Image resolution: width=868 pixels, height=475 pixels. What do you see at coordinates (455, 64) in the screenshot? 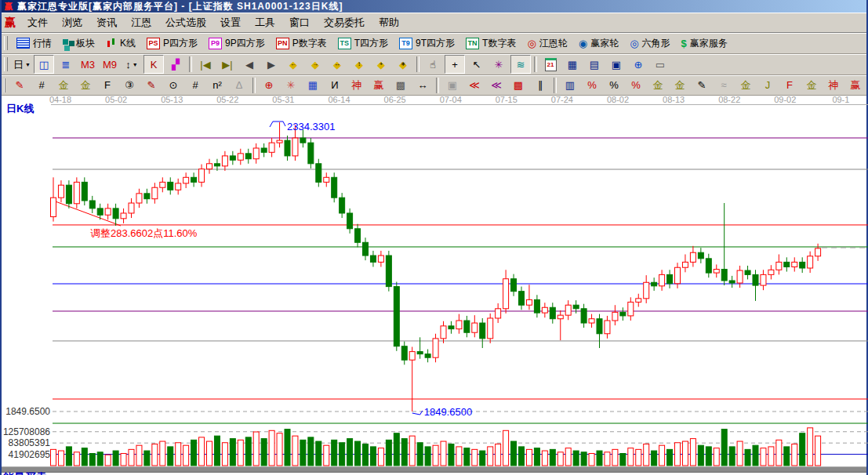
I see `crosshair-tool-button: +` at bounding box center [455, 64].